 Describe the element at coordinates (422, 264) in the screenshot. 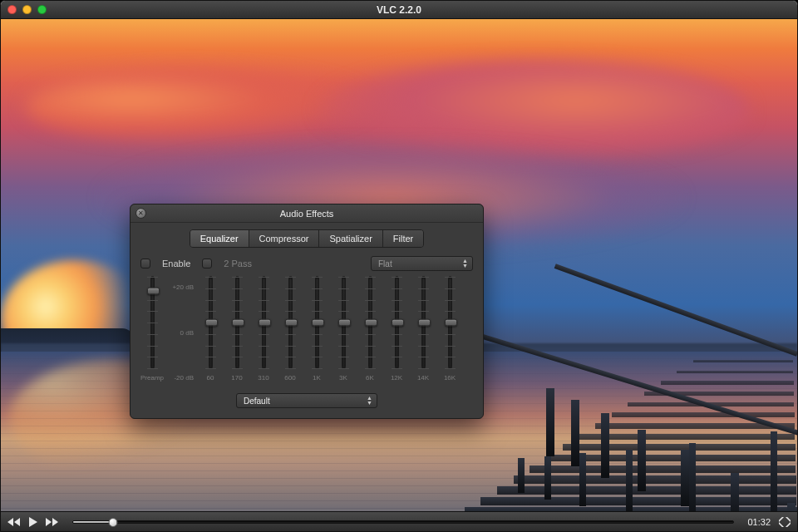

I see `preset-top-dropdown: Flat ▲▼` at that location.